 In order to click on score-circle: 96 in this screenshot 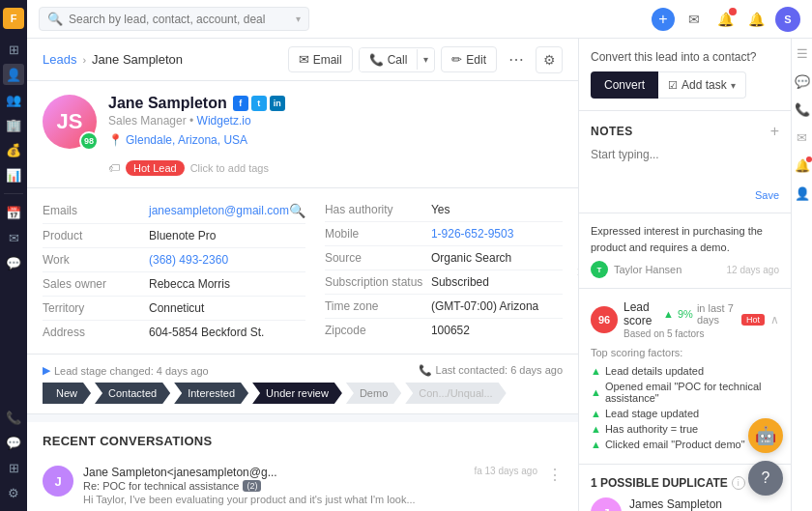, I will do `click(604, 320)`.